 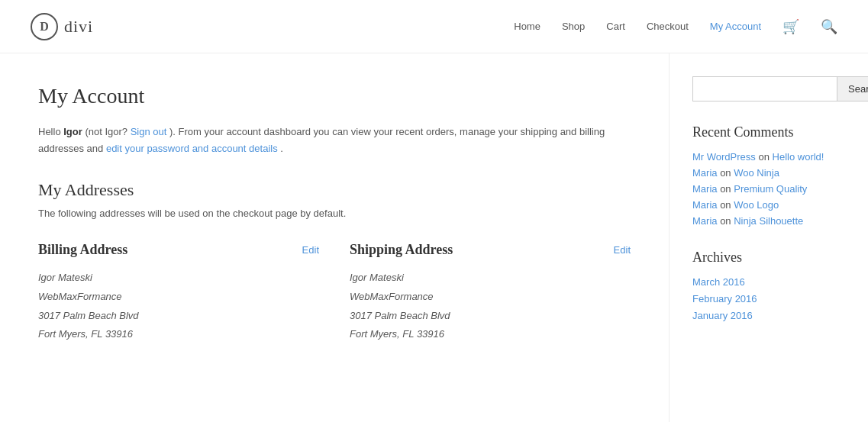 I want to click on list-item: March 2016, so click(x=769, y=282).